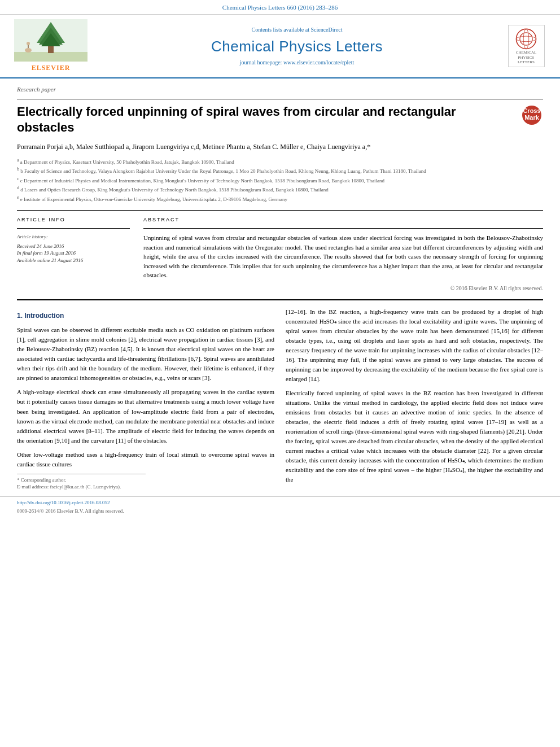 Image resolution: width=560 pixels, height=747 pixels. Describe the element at coordinates (414, 436) in the screenshot. I see `right-para-2: Electrically forced unpinning of spiral …` at that location.